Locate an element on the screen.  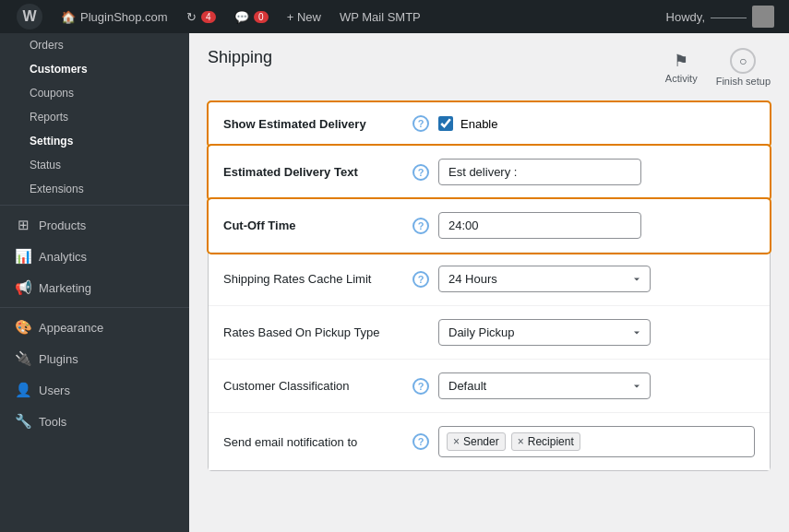
sidebar-item-plugins: 🔌 Plugins is located at coordinates (94, 359).